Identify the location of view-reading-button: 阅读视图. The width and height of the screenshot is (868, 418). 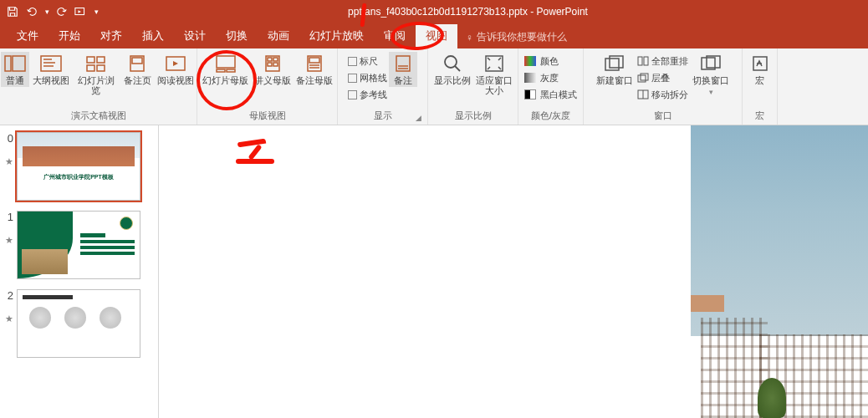
(176, 69).